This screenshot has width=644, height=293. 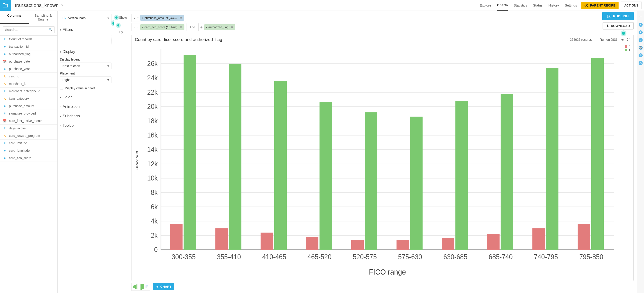 What do you see at coordinates (86, 30) in the screenshot?
I see `section-filters: ▾Filters` at bounding box center [86, 30].